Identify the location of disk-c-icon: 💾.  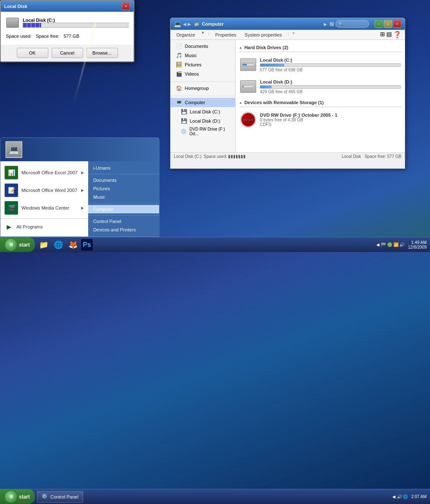
(184, 112).